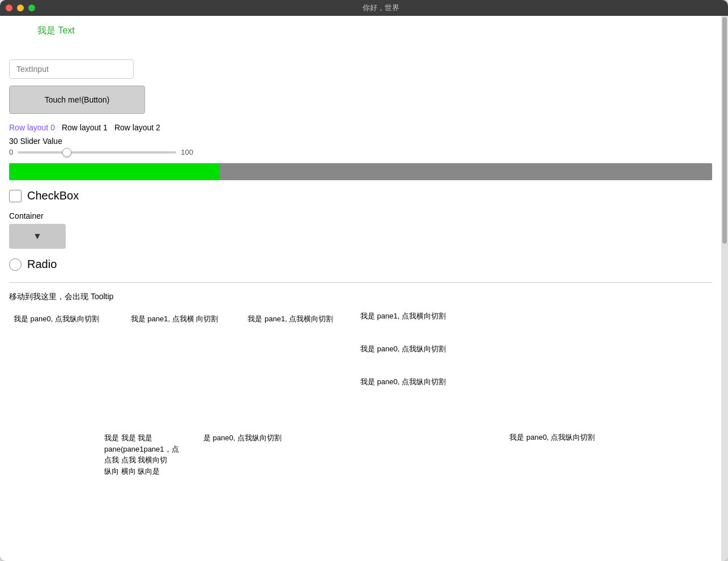 The width and height of the screenshot is (728, 561). What do you see at coordinates (381, 8) in the screenshot?
I see `window-title: 你好，世界` at bounding box center [381, 8].